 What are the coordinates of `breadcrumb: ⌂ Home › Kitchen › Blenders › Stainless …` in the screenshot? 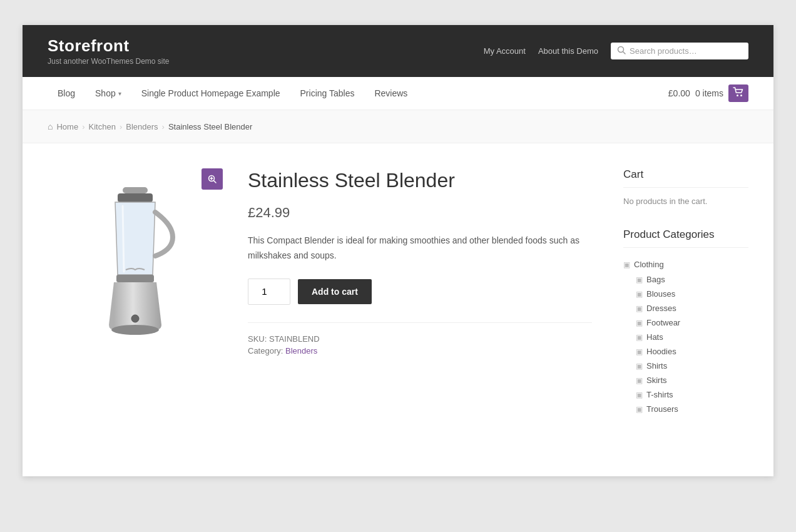 It's located at (398, 126).